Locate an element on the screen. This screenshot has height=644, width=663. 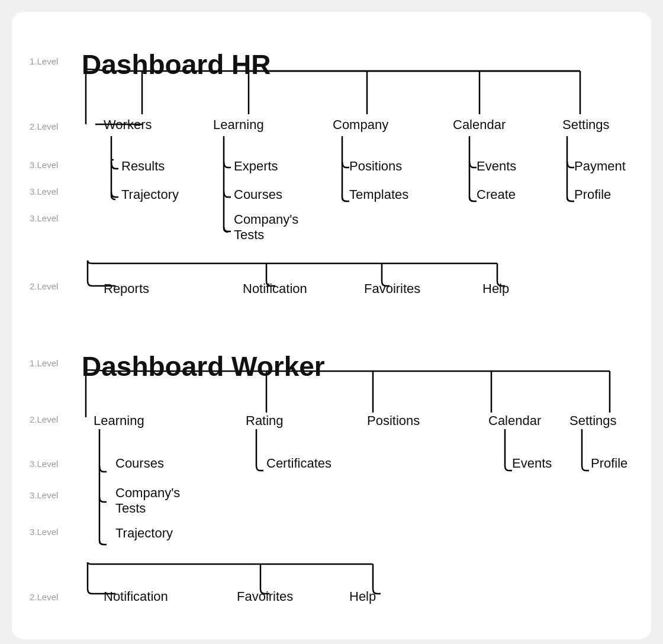
w-positions: Positions is located at coordinates (393, 421).